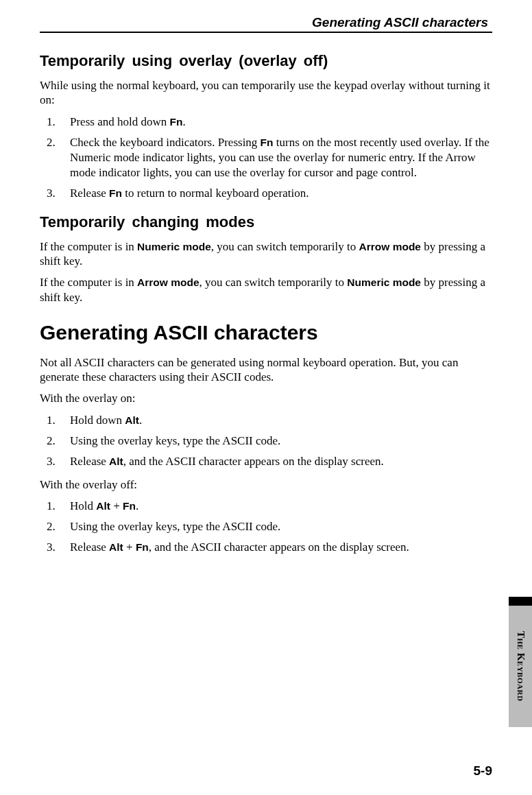 This screenshot has width=532, height=795. Describe the element at coordinates (266, 462) in the screenshot. I see `list-item: 3. Release Alt, and the ASCII character …` at that location.